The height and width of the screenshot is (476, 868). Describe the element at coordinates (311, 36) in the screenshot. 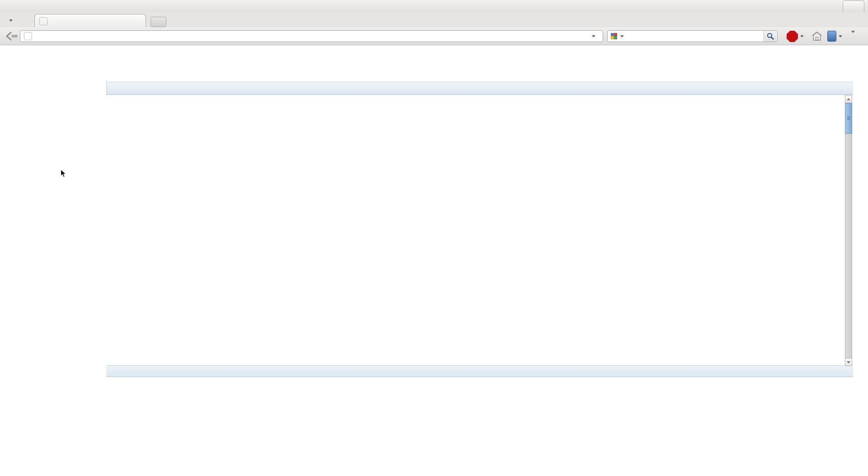

I see `url-input` at that location.